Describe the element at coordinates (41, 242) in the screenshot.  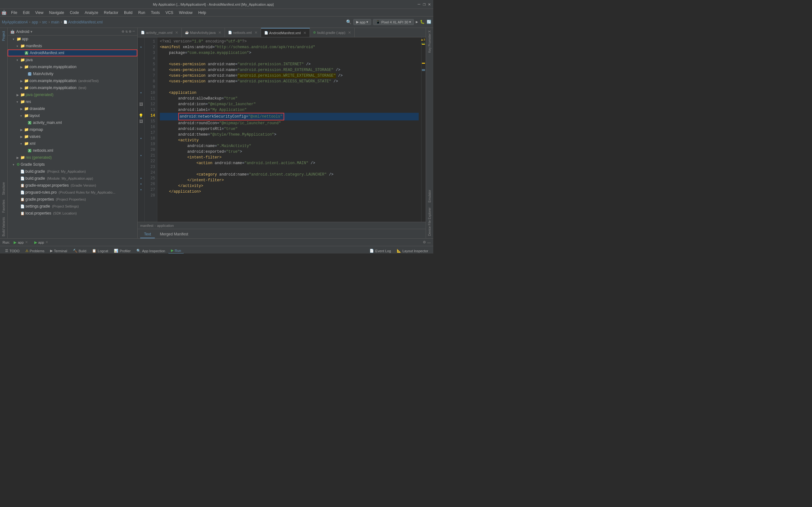
I see `run-tab-2: ▶ app ✕` at that location.